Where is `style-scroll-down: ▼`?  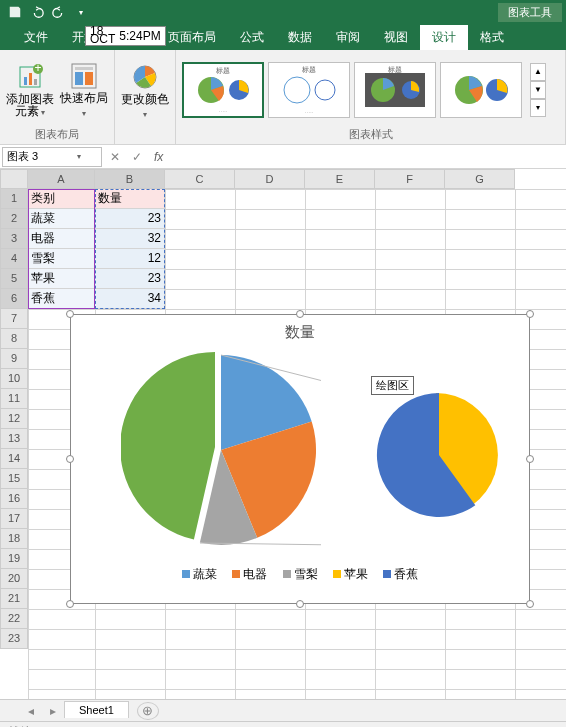 style-scroll-down: ▼ is located at coordinates (538, 90).